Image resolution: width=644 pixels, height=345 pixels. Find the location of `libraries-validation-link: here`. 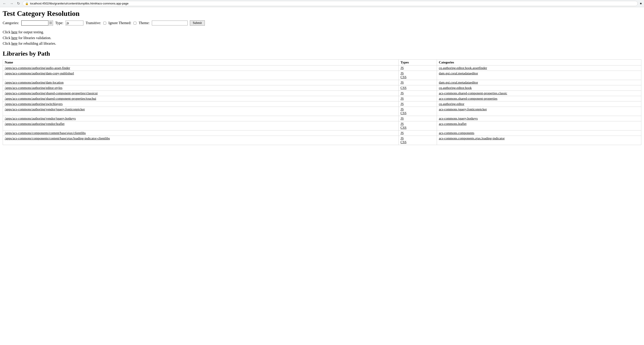

libraries-validation-link: here is located at coordinates (14, 38).